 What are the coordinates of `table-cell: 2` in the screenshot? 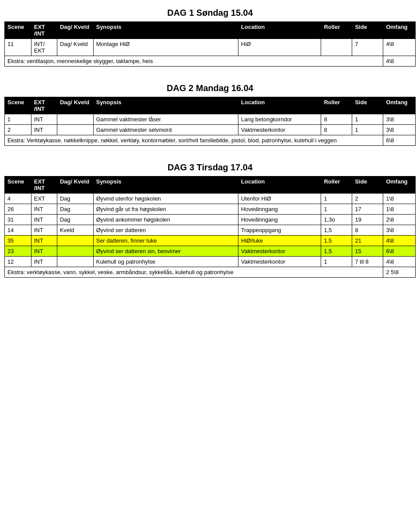 It's located at (18, 130).